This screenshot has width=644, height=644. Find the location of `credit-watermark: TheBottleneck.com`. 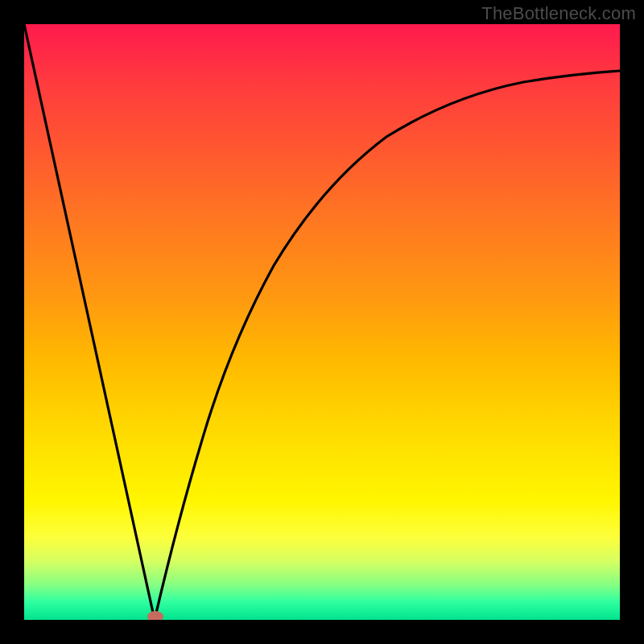

credit-watermark: TheBottleneck.com is located at coordinates (559, 14).